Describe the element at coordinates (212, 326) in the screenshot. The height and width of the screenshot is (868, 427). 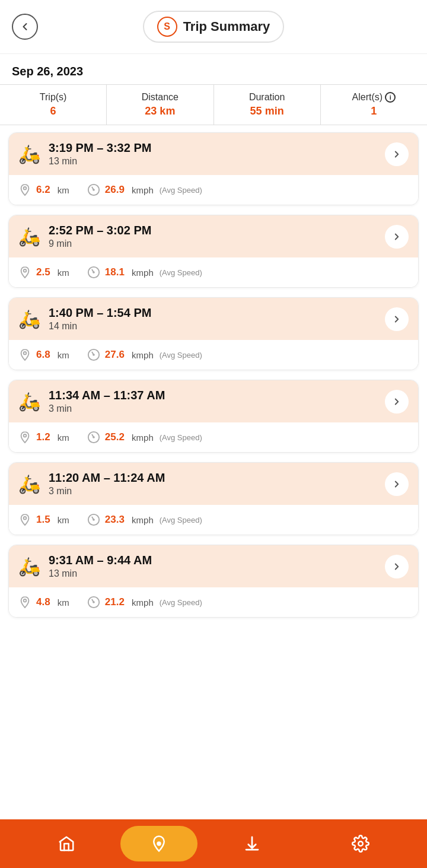
I see `trip-duration: 14 min` at that location.